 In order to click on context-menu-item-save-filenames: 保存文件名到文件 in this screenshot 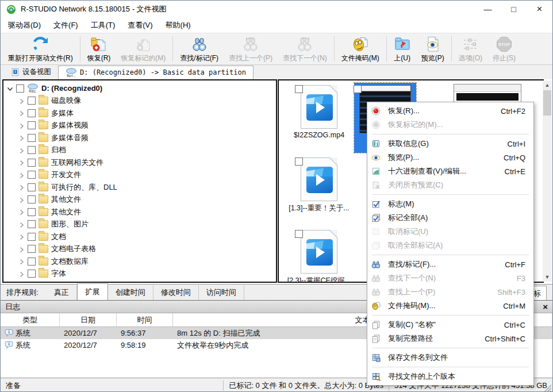, I will do `click(451, 358)`.